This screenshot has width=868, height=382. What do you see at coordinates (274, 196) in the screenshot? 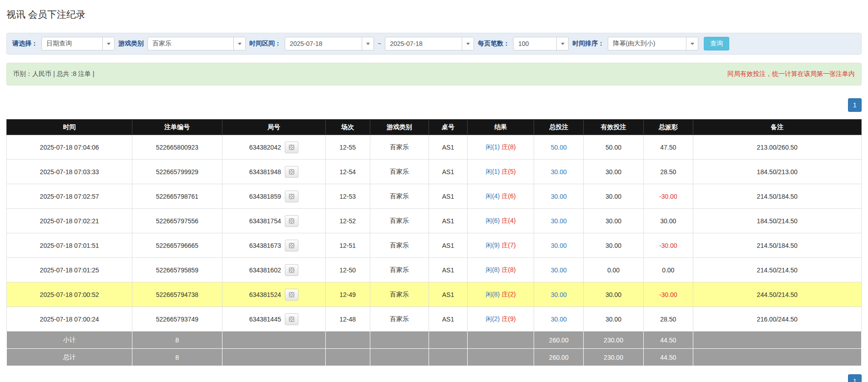
I see `round-cell: 634381859` at bounding box center [274, 196].